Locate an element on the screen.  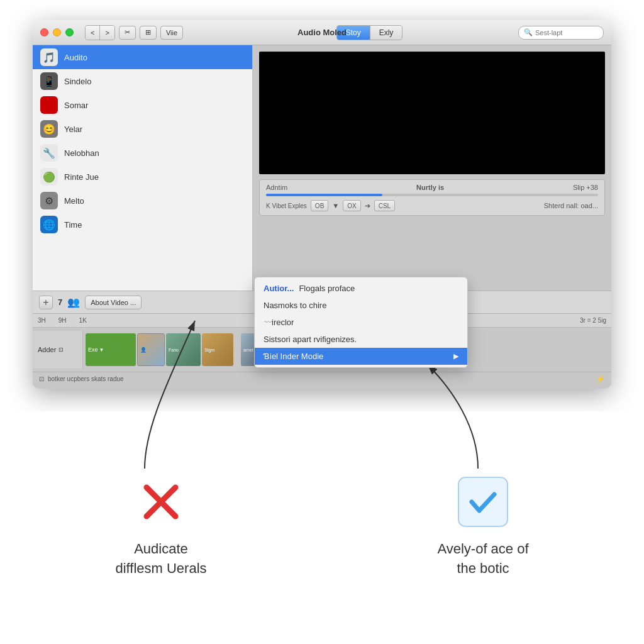
annotation-wrong: Audicate difflesm Uerals is located at coordinates (161, 528).